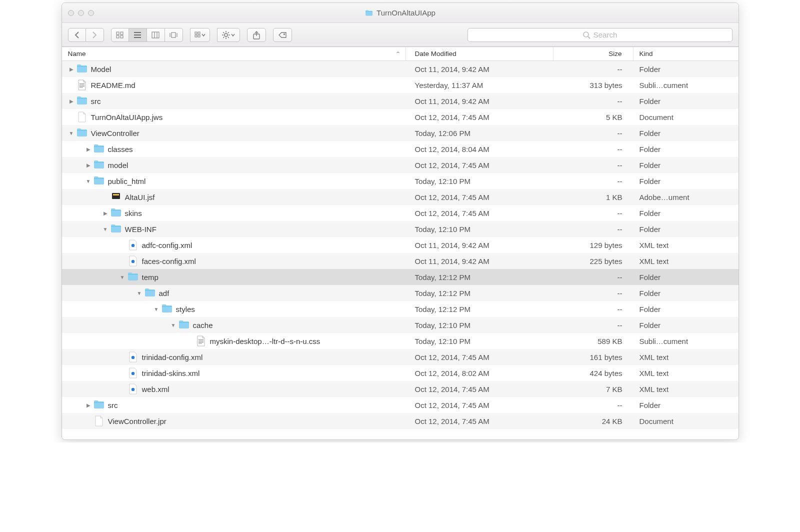  I want to click on file-row: ▶srcOct 12, 2014, 7:45 AM--Folder, so click(400, 405).